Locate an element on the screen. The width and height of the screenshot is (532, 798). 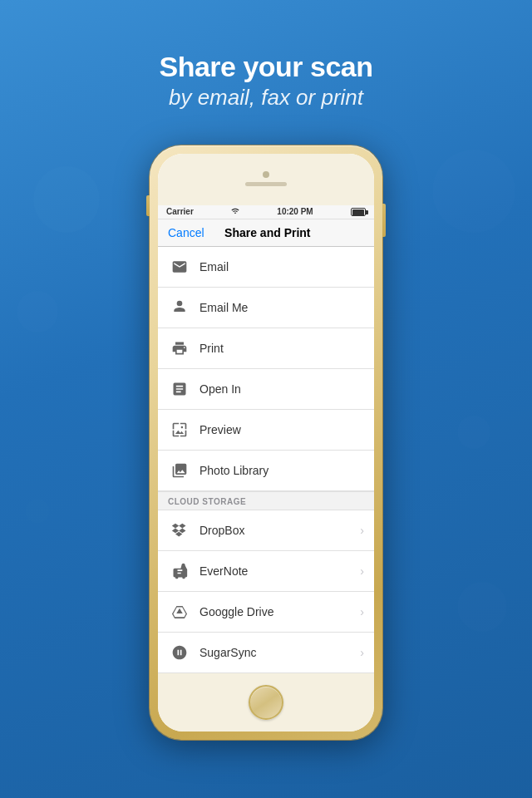
google-drive-label: Googgle Drive is located at coordinates (279, 612).